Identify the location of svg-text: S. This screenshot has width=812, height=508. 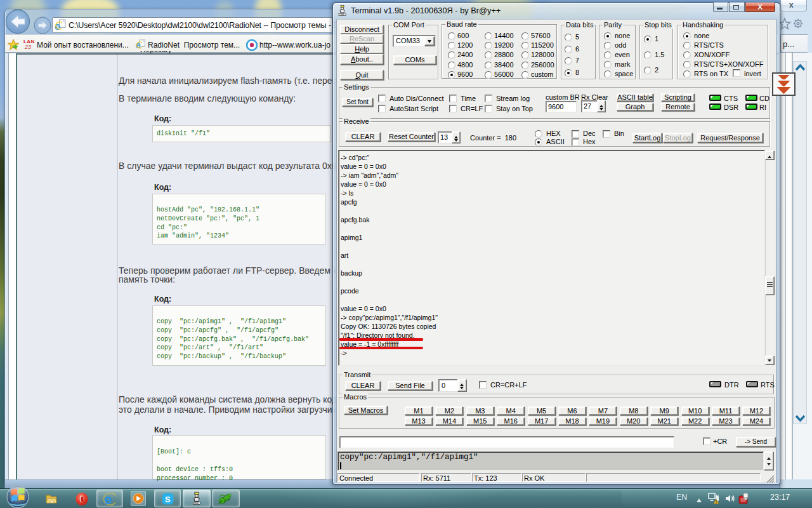
(167, 499).